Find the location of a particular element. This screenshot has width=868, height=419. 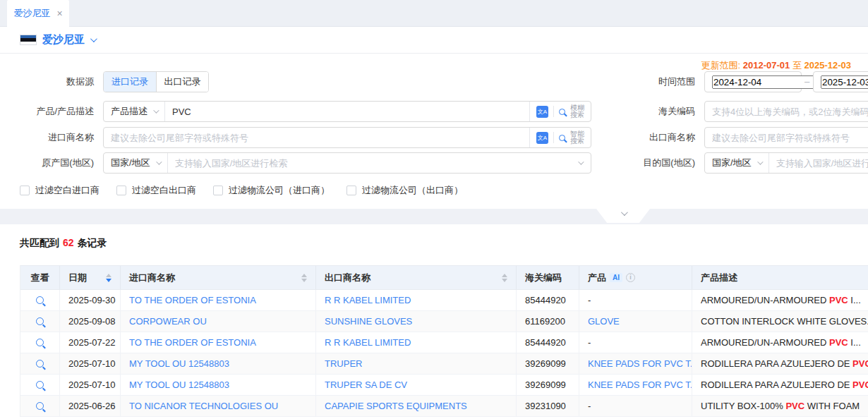

product-tools: 文A 模糊 搜索 is located at coordinates (560, 111).